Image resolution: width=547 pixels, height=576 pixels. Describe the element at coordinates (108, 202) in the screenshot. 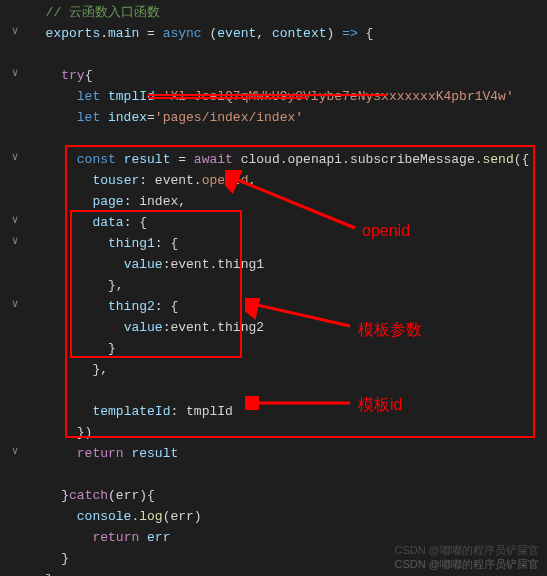

I see `page-key: page` at that location.